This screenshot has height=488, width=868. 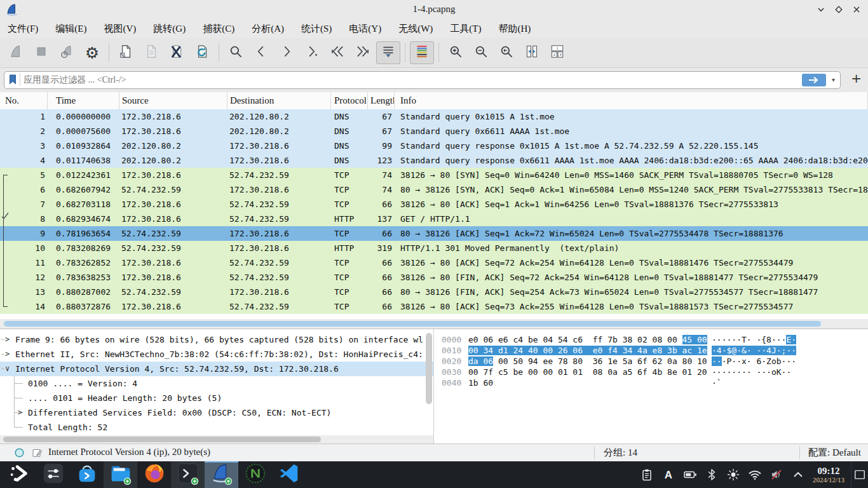 I want to click on reload-file-button, so click(x=202, y=53).